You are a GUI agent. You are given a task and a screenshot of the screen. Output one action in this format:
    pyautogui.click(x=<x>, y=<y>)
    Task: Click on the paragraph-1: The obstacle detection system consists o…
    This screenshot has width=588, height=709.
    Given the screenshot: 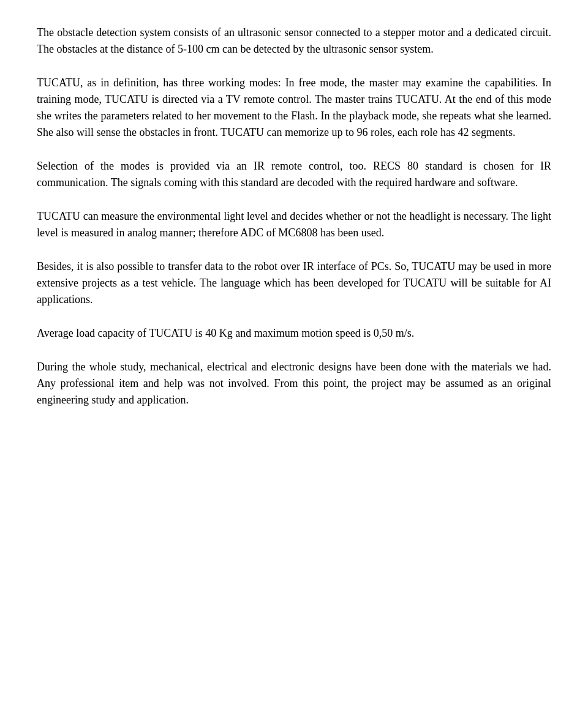 What is the action you would take?
    pyautogui.click(x=294, y=41)
    